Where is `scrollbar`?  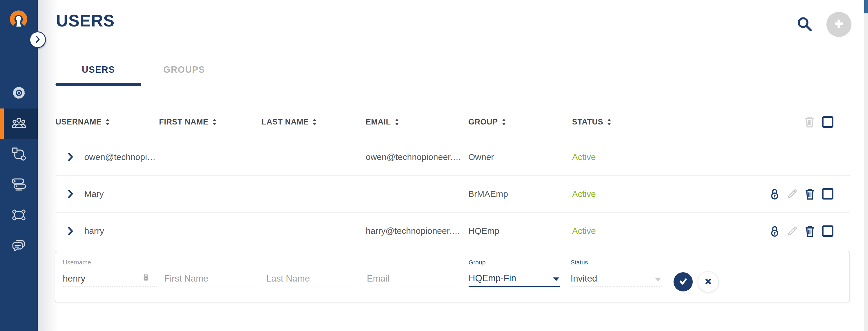
scrollbar is located at coordinates (866, 166).